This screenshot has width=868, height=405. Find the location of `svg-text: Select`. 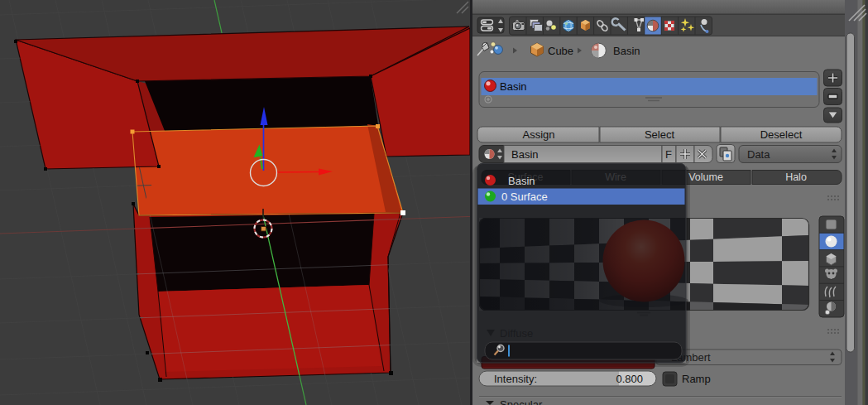

svg-text: Select is located at coordinates (660, 134).